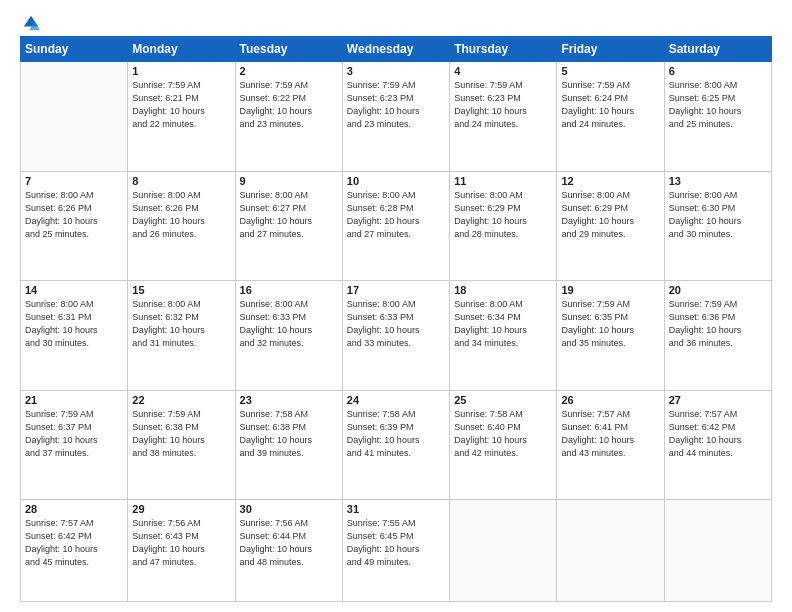 This screenshot has width=792, height=612. I want to click on calendar-cell: 1Sunrise: 7:59 AM Sunset: 6:21 PM Daylig…, so click(182, 117).